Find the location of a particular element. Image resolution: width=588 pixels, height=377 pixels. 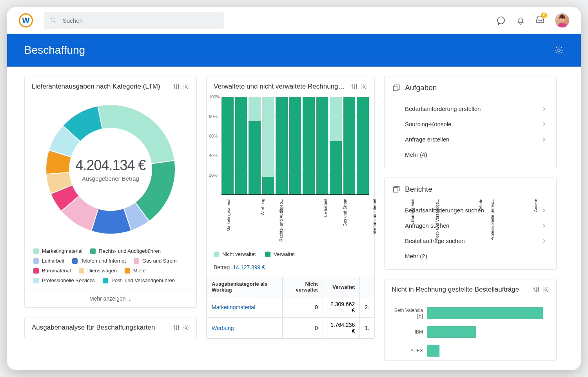

logo-icon: W is located at coordinates (26, 20).